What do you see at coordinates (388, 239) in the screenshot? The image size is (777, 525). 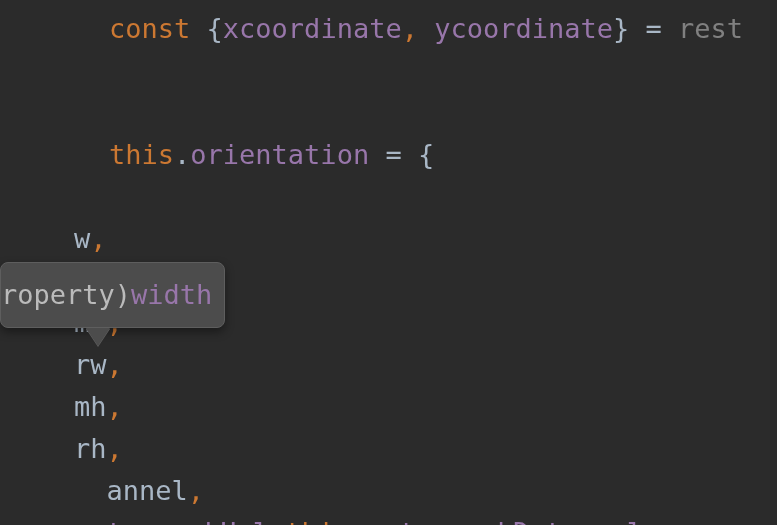 I see `code-line: w,` at bounding box center [388, 239].